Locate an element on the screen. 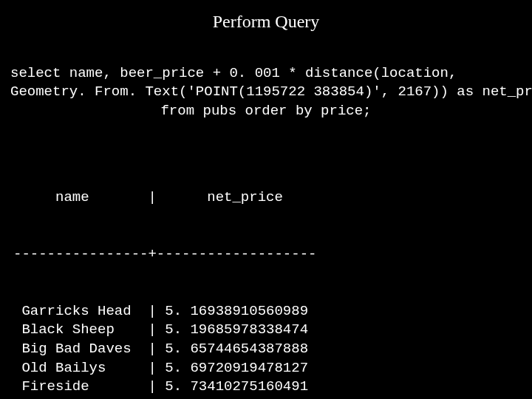 Image resolution: width=532 pixels, height=399 pixels. query-line-1: select name, beer_price + 0. 001 * dista… is located at coordinates (233, 73).